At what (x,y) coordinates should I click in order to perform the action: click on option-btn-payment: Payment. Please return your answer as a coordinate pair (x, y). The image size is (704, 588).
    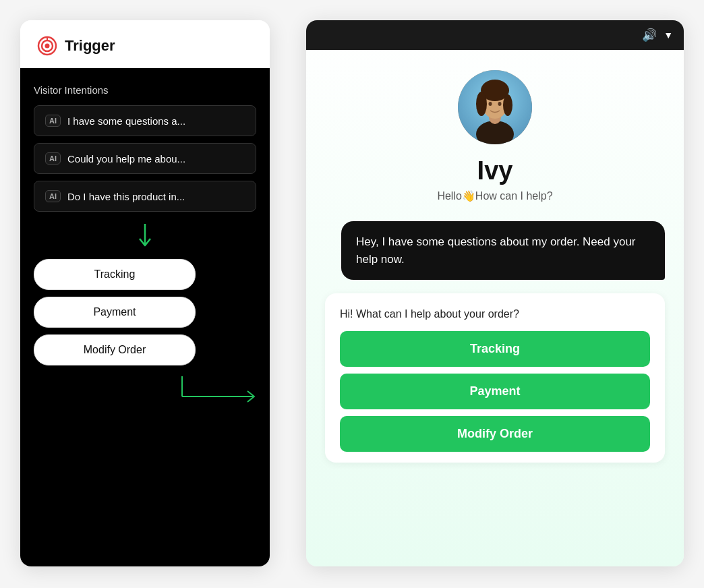
    Looking at the image, I should click on (115, 312).